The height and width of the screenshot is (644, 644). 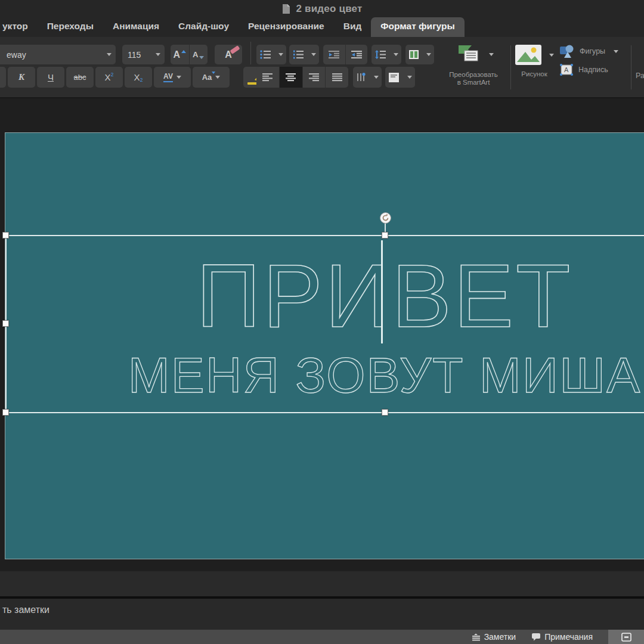 I want to click on svg-text: A, so click(x=566, y=70).